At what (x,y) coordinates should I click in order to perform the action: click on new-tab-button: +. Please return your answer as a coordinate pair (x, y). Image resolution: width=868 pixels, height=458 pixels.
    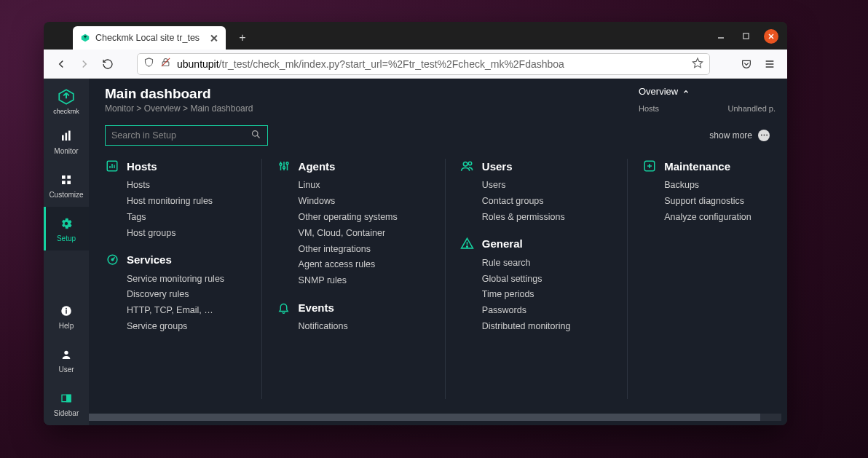
    Looking at the image, I should click on (242, 38).